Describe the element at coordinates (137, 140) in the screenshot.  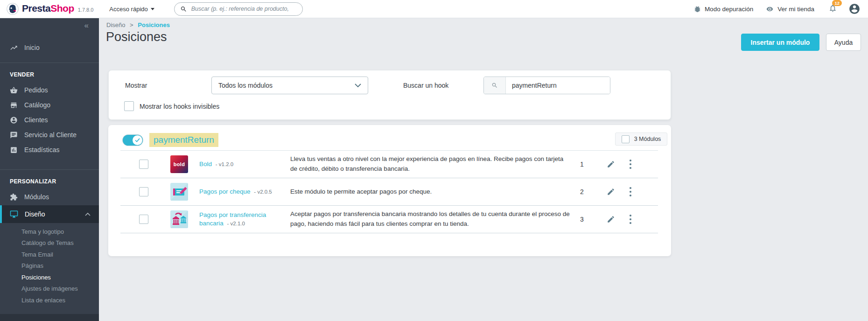
I see `check-icon` at that location.